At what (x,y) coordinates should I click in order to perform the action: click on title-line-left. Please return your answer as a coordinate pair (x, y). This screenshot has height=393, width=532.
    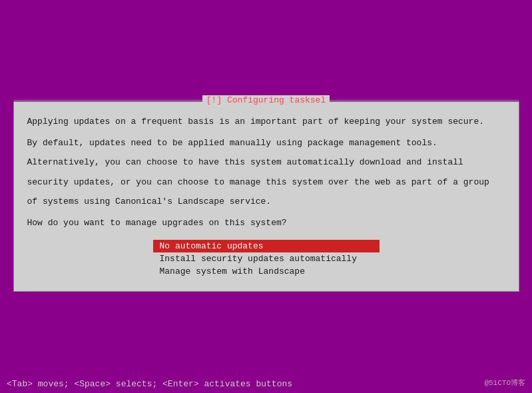
    Looking at the image, I should click on (108, 100).